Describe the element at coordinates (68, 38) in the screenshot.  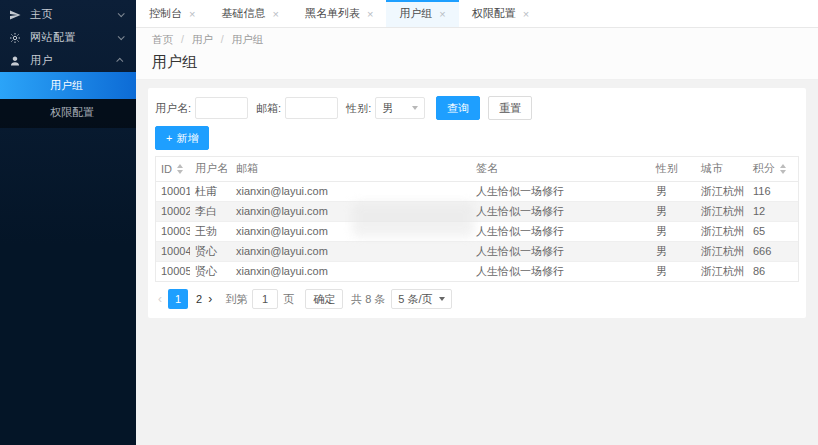
I see `sidebar-item-site-config: 网站配置` at that location.